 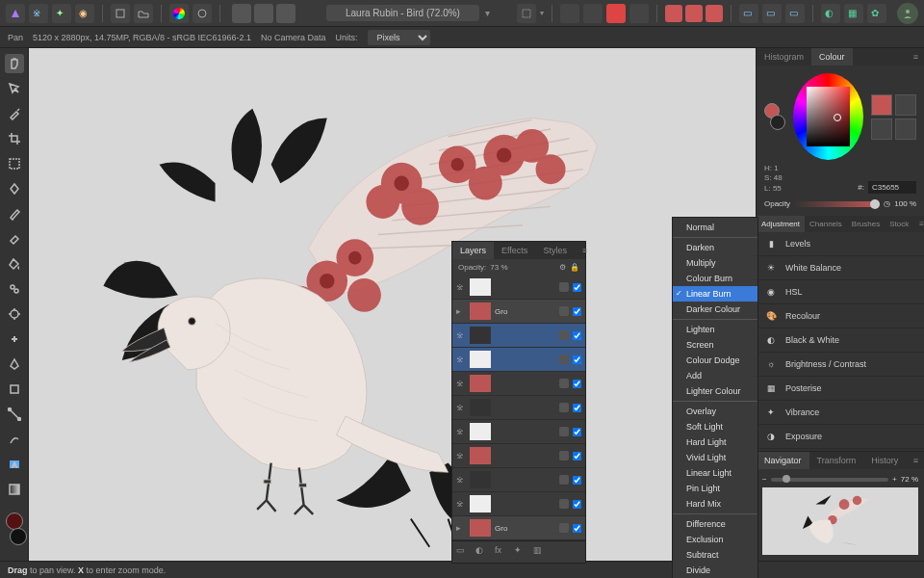 What do you see at coordinates (499, 268) in the screenshot?
I see `layer-opacity-value: 73 %` at bounding box center [499, 268].